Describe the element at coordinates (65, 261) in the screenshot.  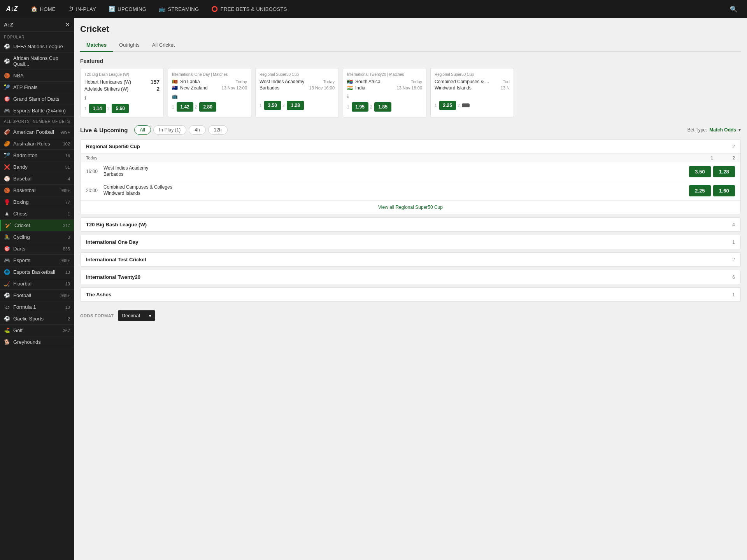
I see `sport-count: 999+` at that location.